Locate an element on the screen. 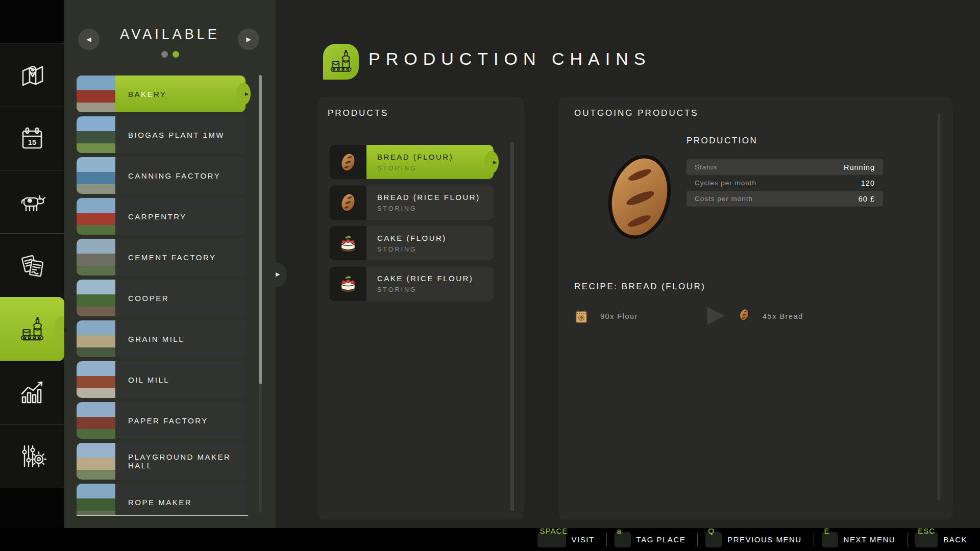 The image size is (980, 551). building-list-item-oil-mill: OIL MILL is located at coordinates (161, 380).